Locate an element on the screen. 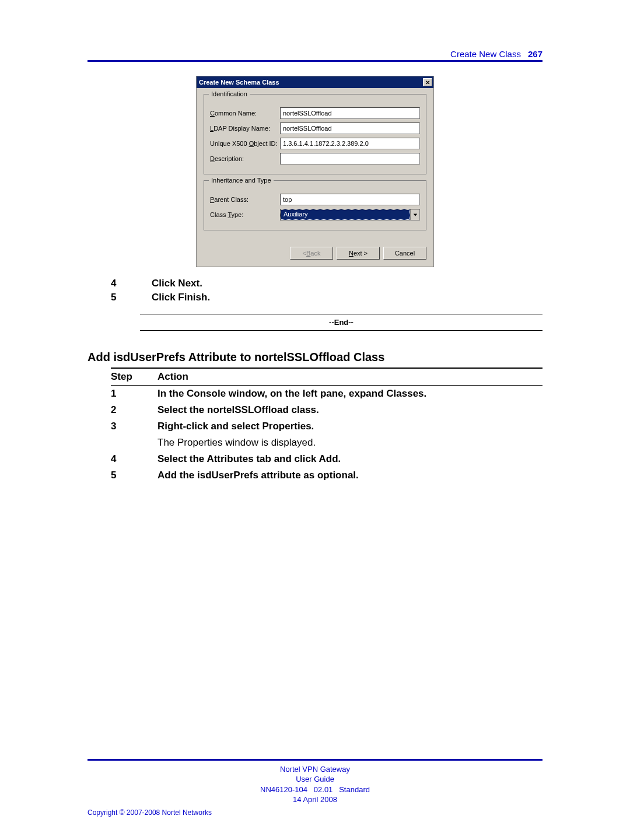 The image size is (630, 840). identification-group: Identification Common Name: LDAP Display… is located at coordinates (315, 134).